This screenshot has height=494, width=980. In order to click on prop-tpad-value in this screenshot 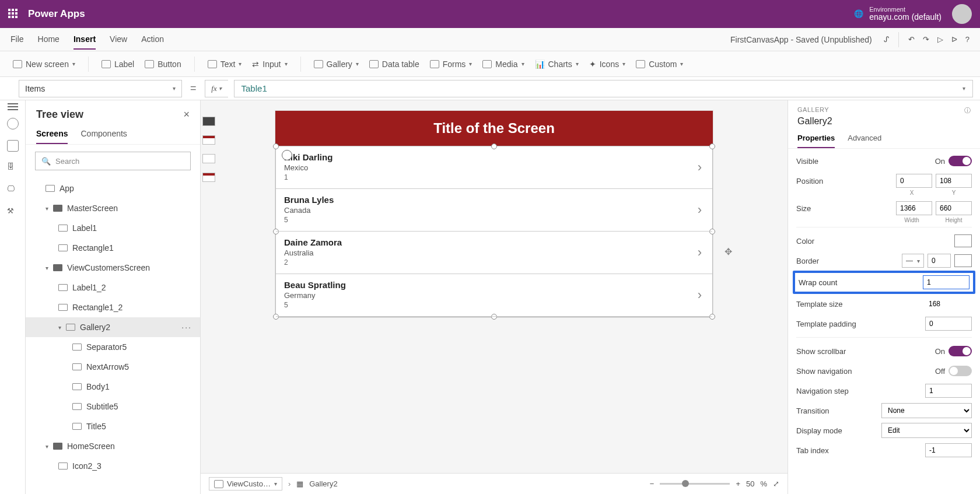, I will do `click(949, 324)`.